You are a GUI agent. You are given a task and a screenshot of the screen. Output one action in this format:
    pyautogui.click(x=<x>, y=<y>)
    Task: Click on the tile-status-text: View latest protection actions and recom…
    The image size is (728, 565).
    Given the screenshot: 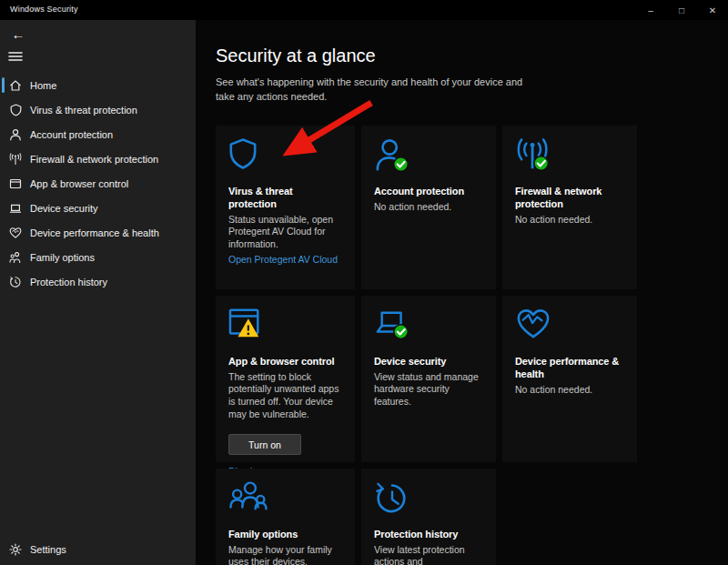 What is the action you would take?
    pyautogui.click(x=429, y=555)
    